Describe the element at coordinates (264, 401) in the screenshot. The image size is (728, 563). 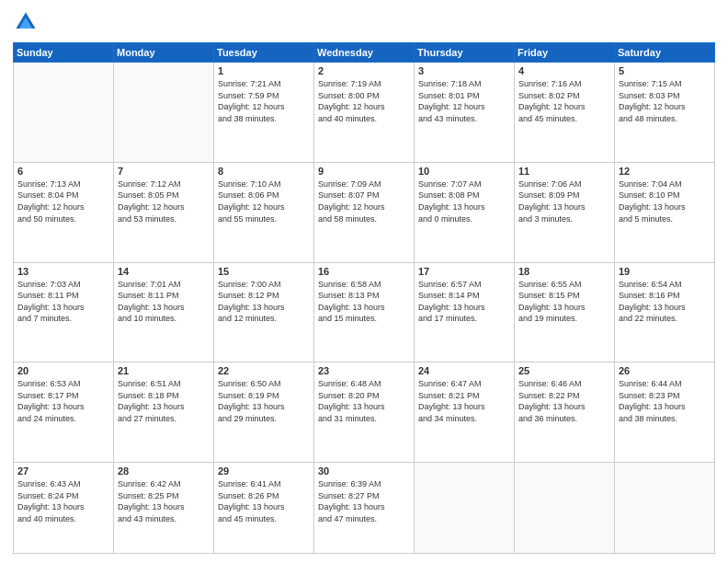
I see `cell-info: Sunrise: 6:50 AM Sunset: 8:19 PM Dayligh…` at that location.